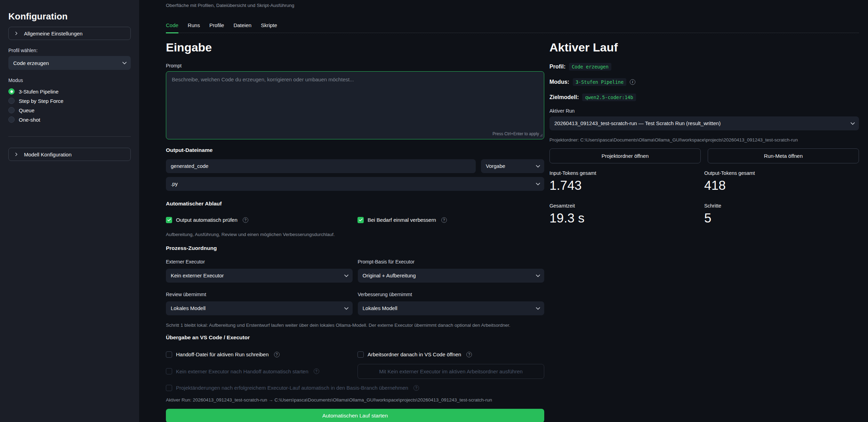 Image resolution: width=868 pixels, height=422 pixels. Describe the element at coordinates (782, 214) in the screenshot. I see `metric-steps: Schritte 5` at that location.